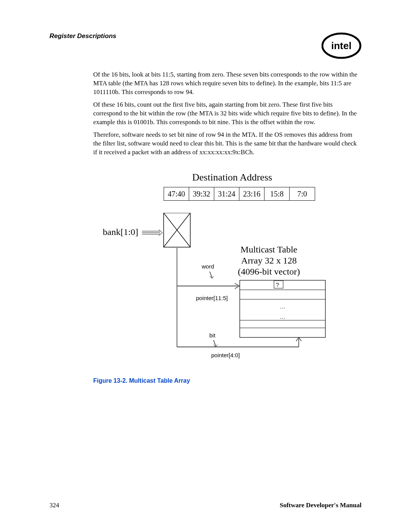 Image resolution: width=411 pixels, height=532 pixels. I want to click on paragraph-1: Of the 16 bits, look at bits 11:5, start…, so click(228, 84).